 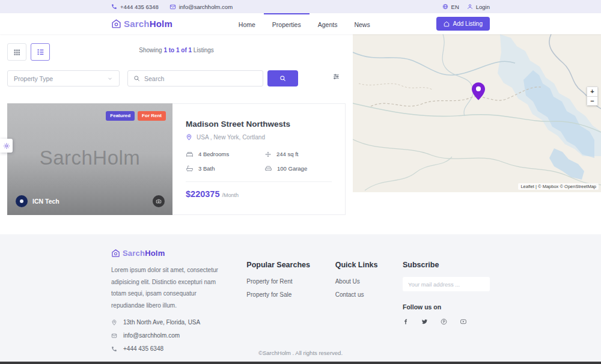 What do you see at coordinates (37, 201) in the screenshot?
I see `agent-chip: ICN Tech` at bounding box center [37, 201].